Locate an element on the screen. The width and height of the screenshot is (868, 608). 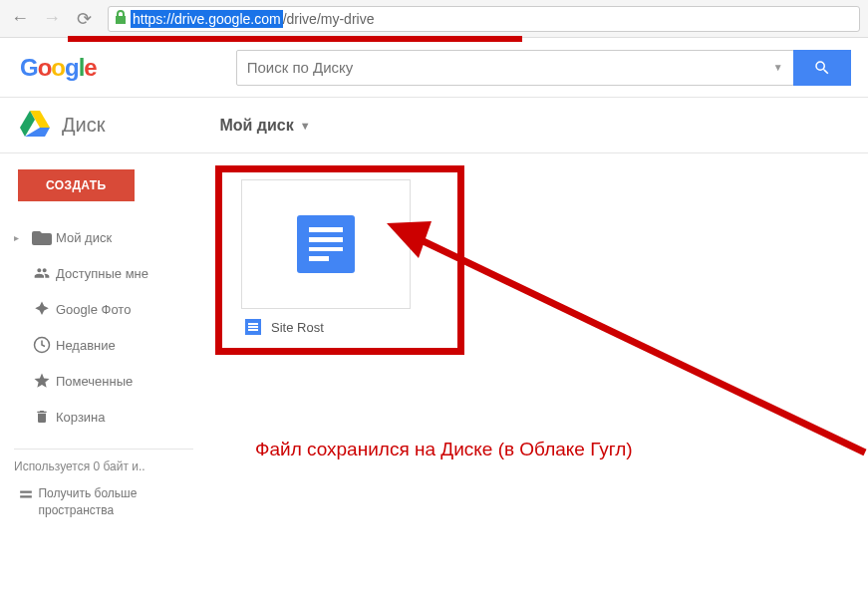
sidebar-item-label: Google Фото is located at coordinates (94, 309).